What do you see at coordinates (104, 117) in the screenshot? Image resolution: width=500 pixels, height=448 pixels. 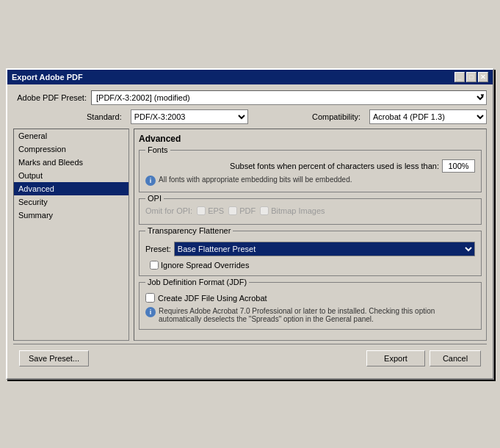 I see `standard-label: Standard:` at bounding box center [104, 117].